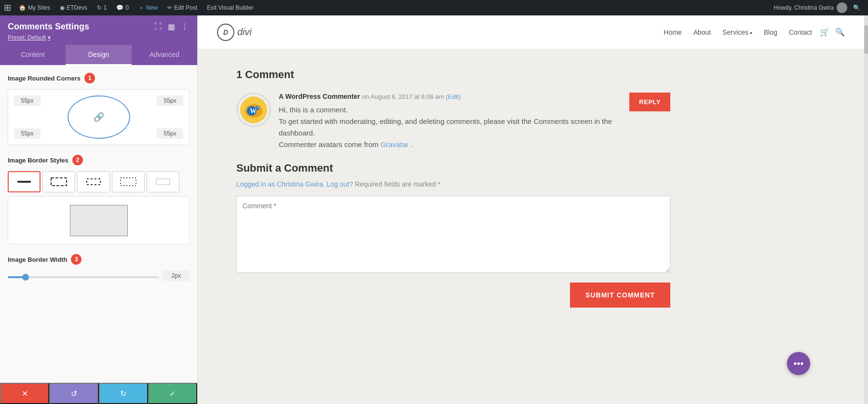 This screenshot has height=404, width=868. Describe the element at coordinates (254, 110) in the screenshot. I see `avatar-image: W` at that location.